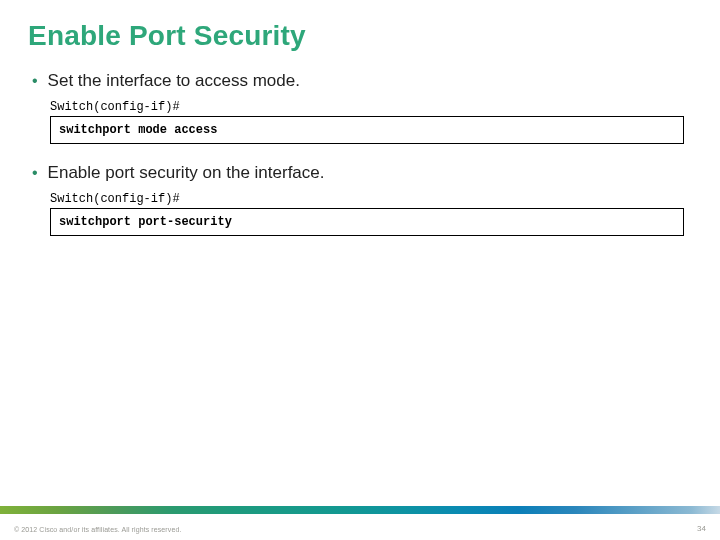  What do you see at coordinates (360, 31) in the screenshot?
I see `slide-title: Enable Port Security` at bounding box center [360, 31].